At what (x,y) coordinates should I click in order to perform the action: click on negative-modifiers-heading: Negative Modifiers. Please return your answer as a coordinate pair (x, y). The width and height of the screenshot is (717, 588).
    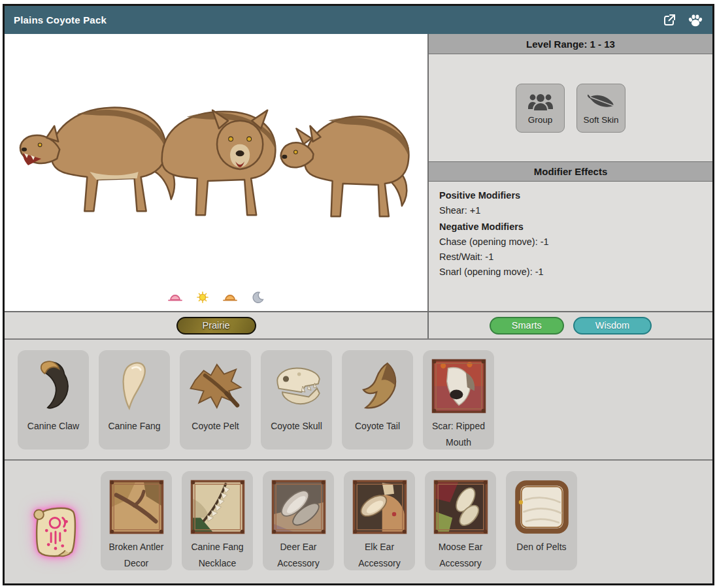
    Looking at the image, I should click on (571, 227).